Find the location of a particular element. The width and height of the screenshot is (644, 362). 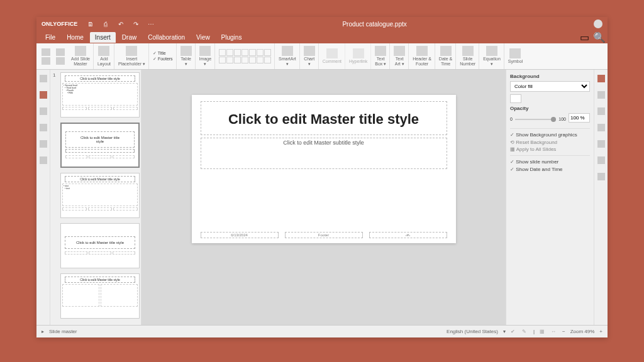

date-placeholder: 6/13/2024 is located at coordinates (240, 235).